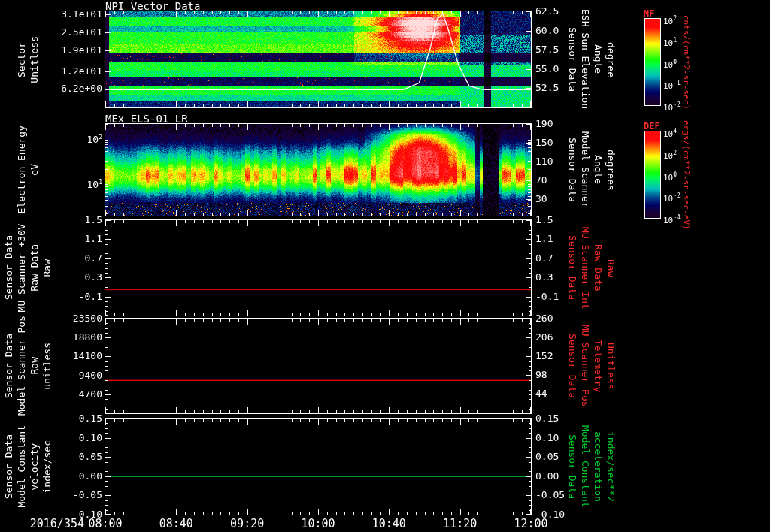 This screenshot has width=770, height=532. What do you see at coordinates (318, 524) in the screenshot?
I see `x-tick-label: 10:00` at bounding box center [318, 524].